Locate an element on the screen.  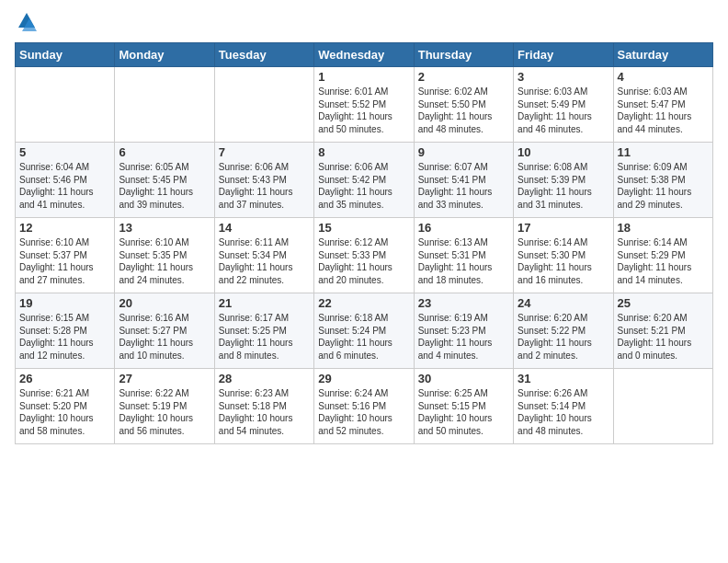
day-info: Sunrise: 6:18 AM Sunset: 5:24 PM Dayligh… is located at coordinates (364, 337).